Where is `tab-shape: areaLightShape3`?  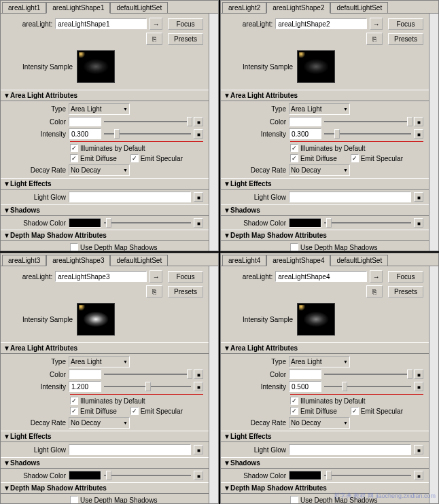 tab-shape: areaLightShape3 is located at coordinates (78, 261).